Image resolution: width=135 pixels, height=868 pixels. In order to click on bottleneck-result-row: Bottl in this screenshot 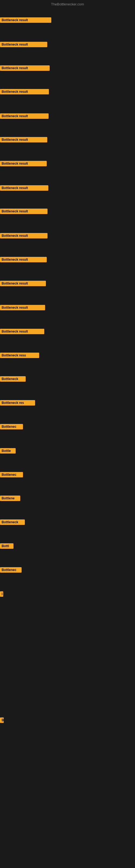, I will do `click(7, 547)`.